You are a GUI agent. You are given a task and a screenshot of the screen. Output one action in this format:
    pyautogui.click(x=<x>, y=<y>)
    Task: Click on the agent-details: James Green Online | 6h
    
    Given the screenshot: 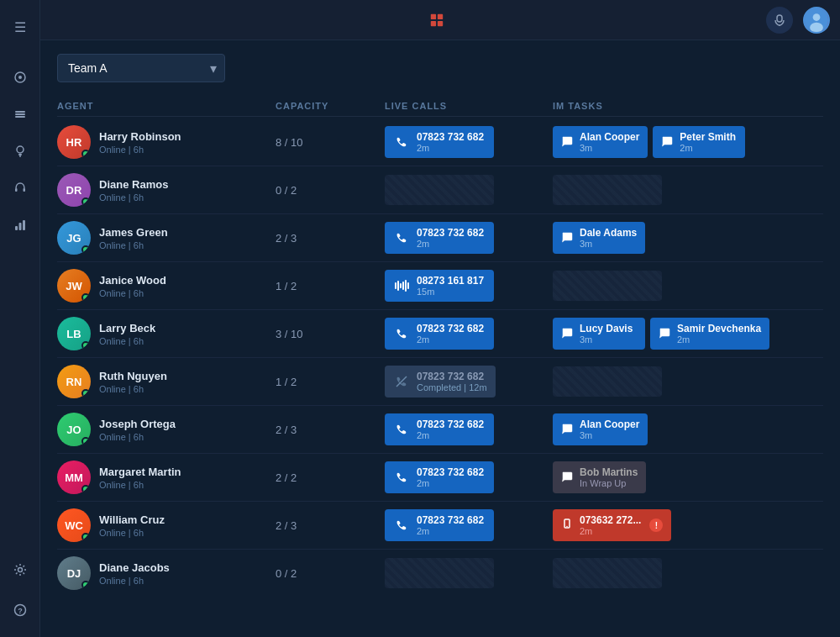 What is the action you would take?
    pyautogui.click(x=134, y=239)
    